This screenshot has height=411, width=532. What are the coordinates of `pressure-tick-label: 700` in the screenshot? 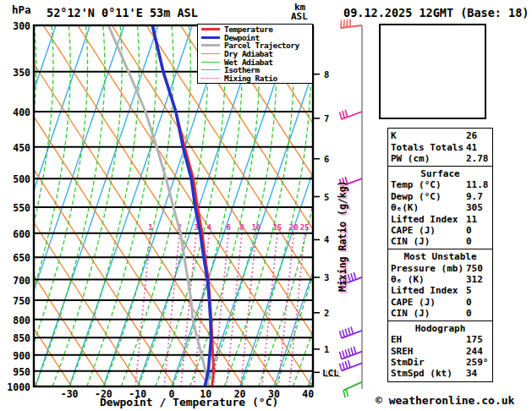 It's located at (19, 281).